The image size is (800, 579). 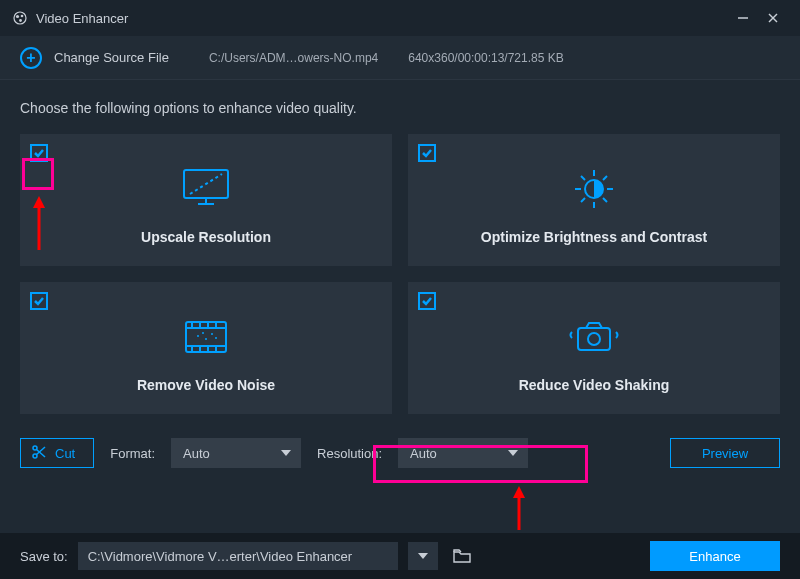 I want to click on cut-button: Cut, so click(x=57, y=453).